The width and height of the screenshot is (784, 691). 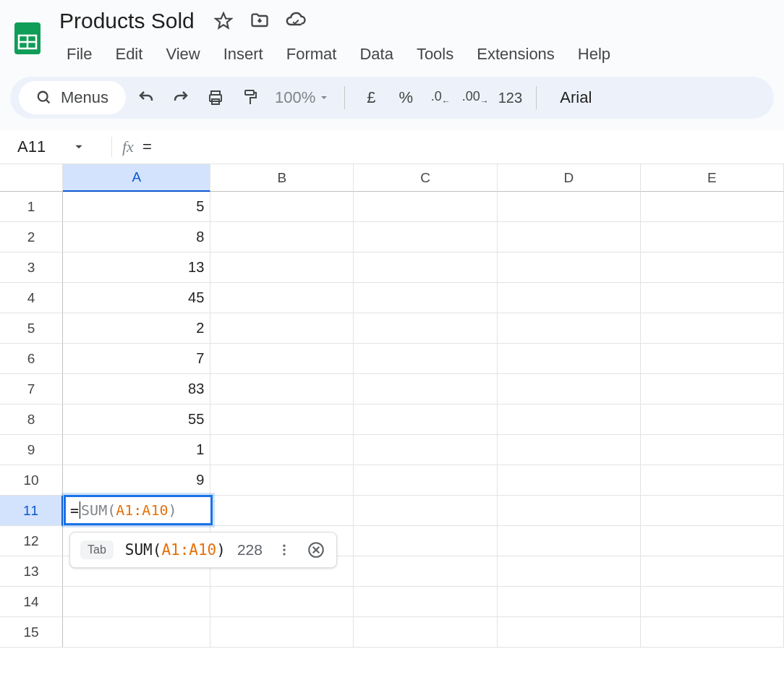 I want to click on row-header: 8, so click(x=32, y=420).